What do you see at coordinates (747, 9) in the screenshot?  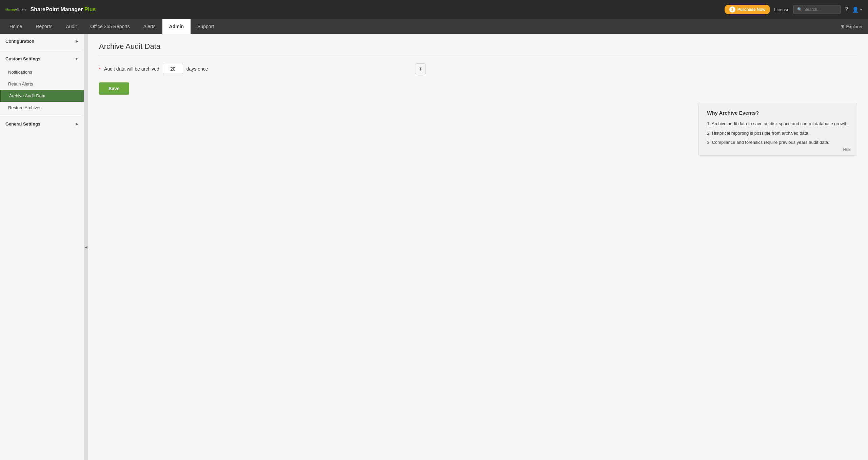 I see `purchase-button: $ Purchase Now` at bounding box center [747, 9].